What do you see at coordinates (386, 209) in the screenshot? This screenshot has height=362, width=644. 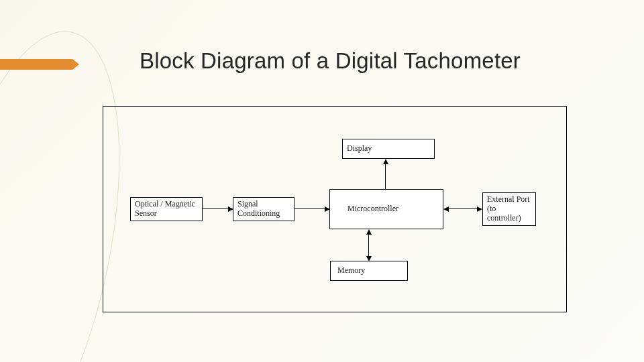 I see `block-microcontroller: Microcontroller` at bounding box center [386, 209].